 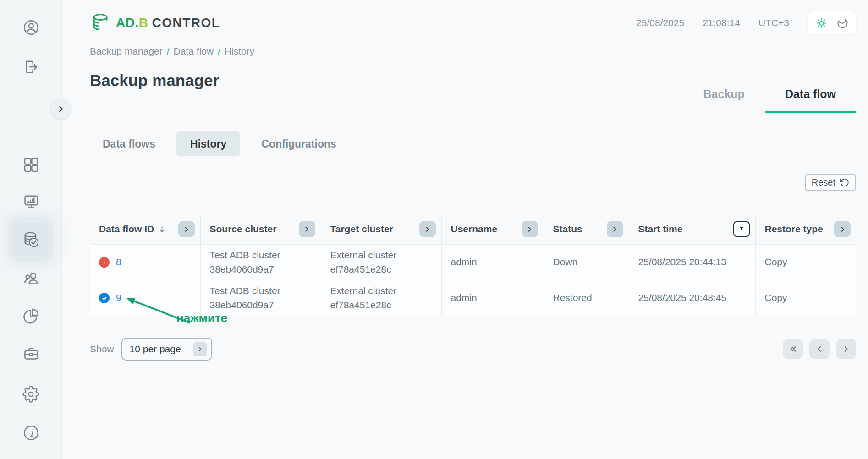 What do you see at coordinates (770, 100) in the screenshot?
I see `main-tabs: Backup Data flow` at bounding box center [770, 100].